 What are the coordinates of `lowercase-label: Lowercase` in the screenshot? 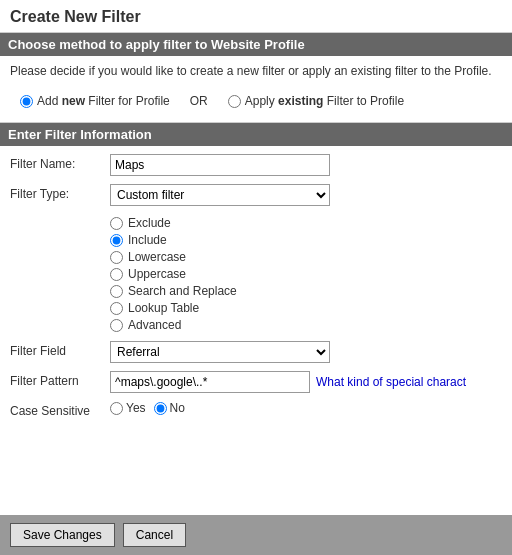 It's located at (157, 257).